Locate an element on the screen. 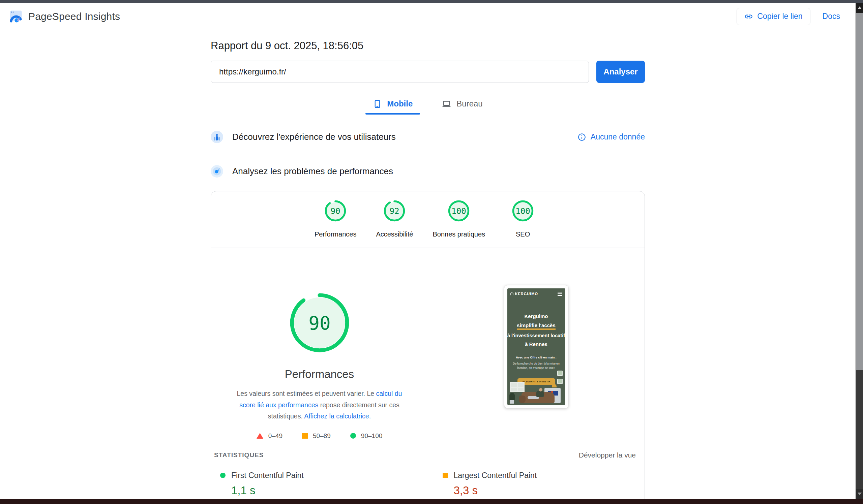 The height and width of the screenshot is (504, 863). site-screenshot: KERGUIMO Kerguimo simplifie l'accès à l'… is located at coordinates (536, 347).